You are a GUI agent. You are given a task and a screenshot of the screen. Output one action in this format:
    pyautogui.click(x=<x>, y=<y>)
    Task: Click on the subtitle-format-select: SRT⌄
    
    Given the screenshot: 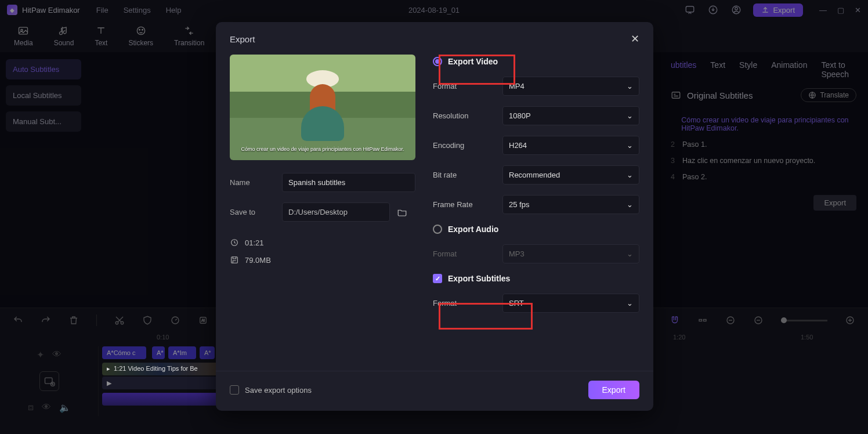 What is the action you would take?
    pyautogui.click(x=571, y=303)
    